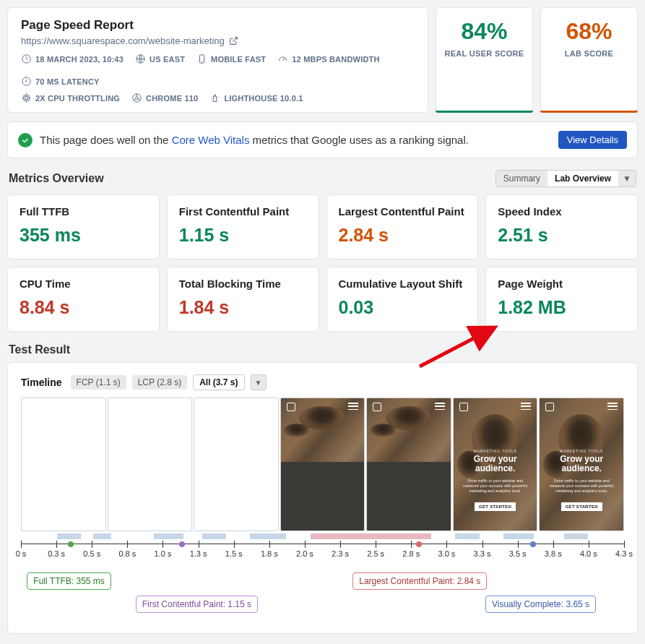  I want to click on metric-name: Total Blocking Time, so click(243, 283).